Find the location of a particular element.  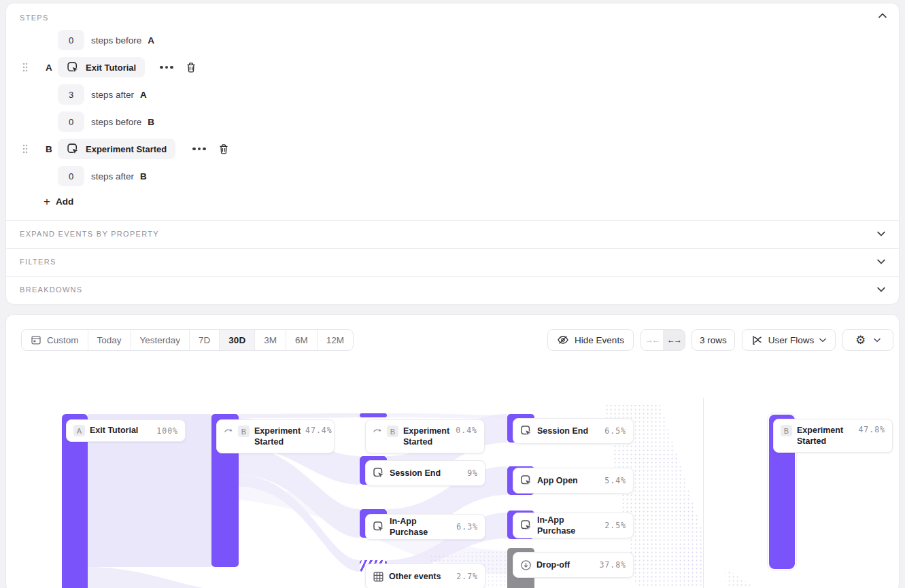

date-range-7d: 7D is located at coordinates (205, 340).